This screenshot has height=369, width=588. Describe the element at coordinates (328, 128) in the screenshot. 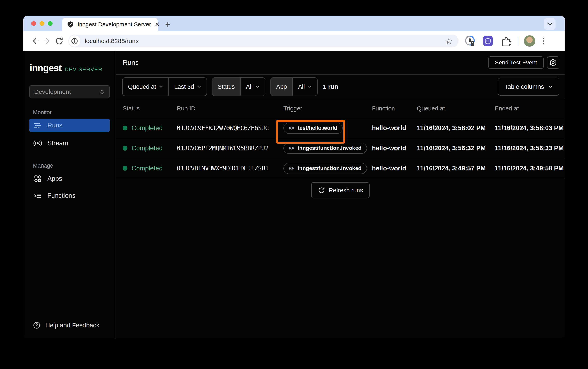

I see `trigger-cell: test/hello.world` at that location.